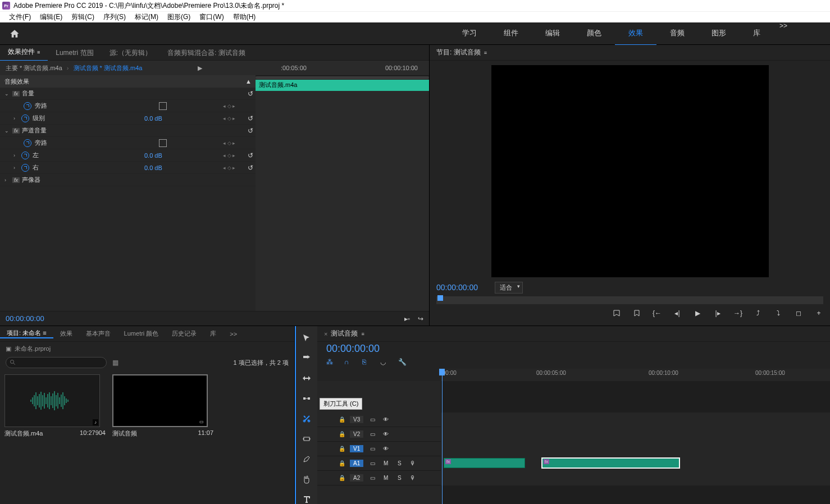 This screenshot has height=504, width=830. Describe the element at coordinates (331, 363) in the screenshot. I see `insert-mode-icon: ⁂` at that location.